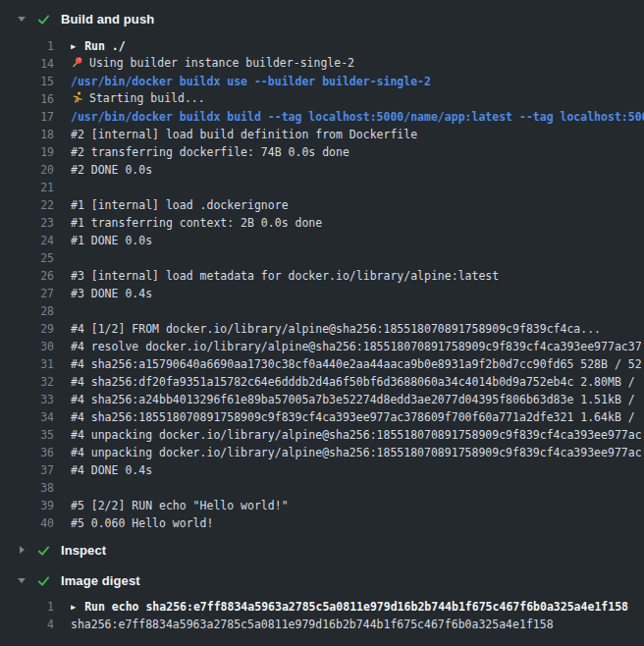 This screenshot has height=646, width=644. Describe the element at coordinates (322, 170) in the screenshot. I see `log-line: 20#2 DONE 0.0s` at that location.